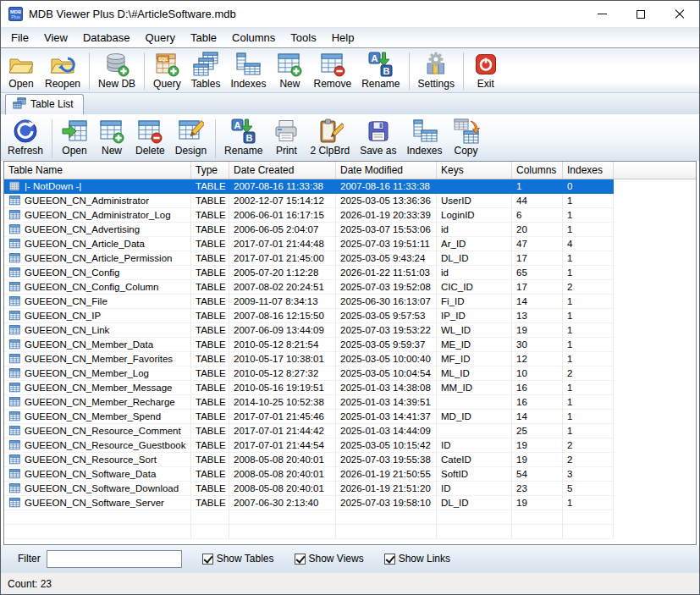 The width and height of the screenshot is (700, 595). I want to click on cell-name: GUEEON_CN_Advertising, so click(98, 230).